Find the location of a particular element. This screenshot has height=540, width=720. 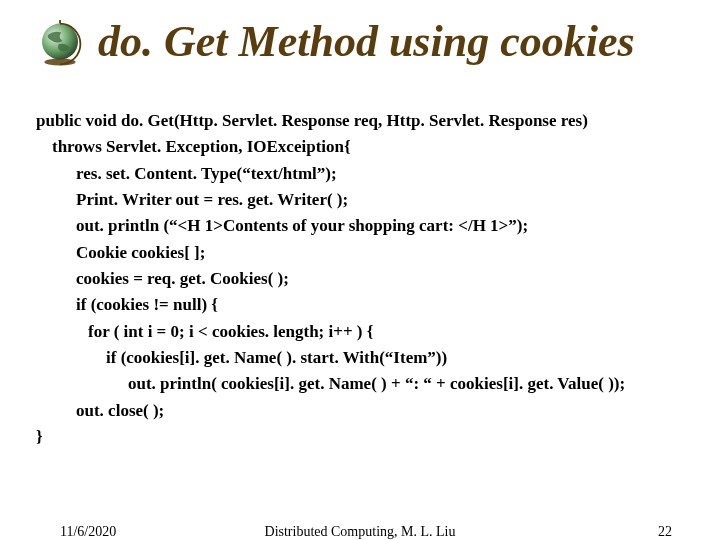

code-line: if (cookies[i]. get. Name( ). start. Wit… is located at coordinates (403, 358).